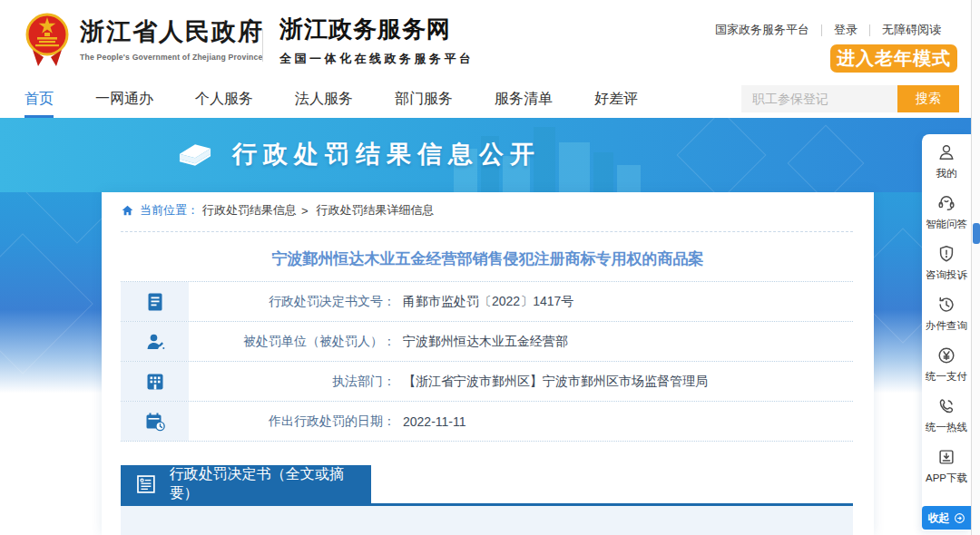 This screenshot has height=535, width=980. I want to click on home-icon, so click(127, 210).